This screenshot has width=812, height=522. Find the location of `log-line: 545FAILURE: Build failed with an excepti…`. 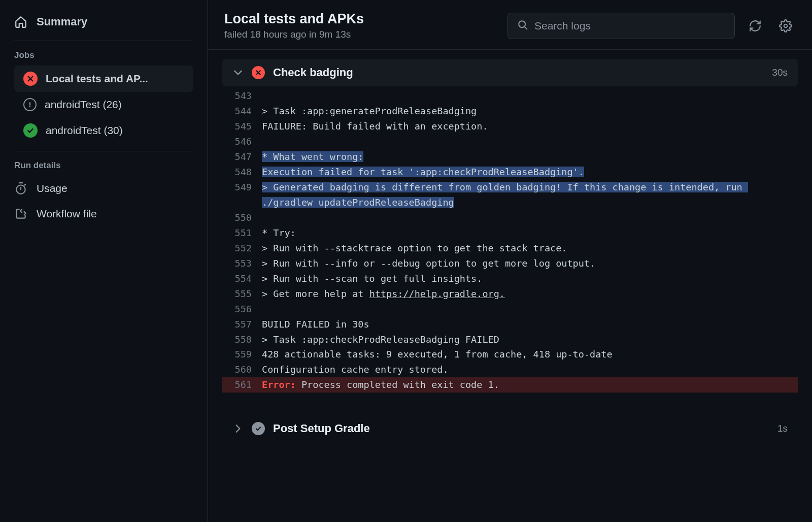

log-line: 545FAILURE: Build failed with an excepti… is located at coordinates (510, 126).